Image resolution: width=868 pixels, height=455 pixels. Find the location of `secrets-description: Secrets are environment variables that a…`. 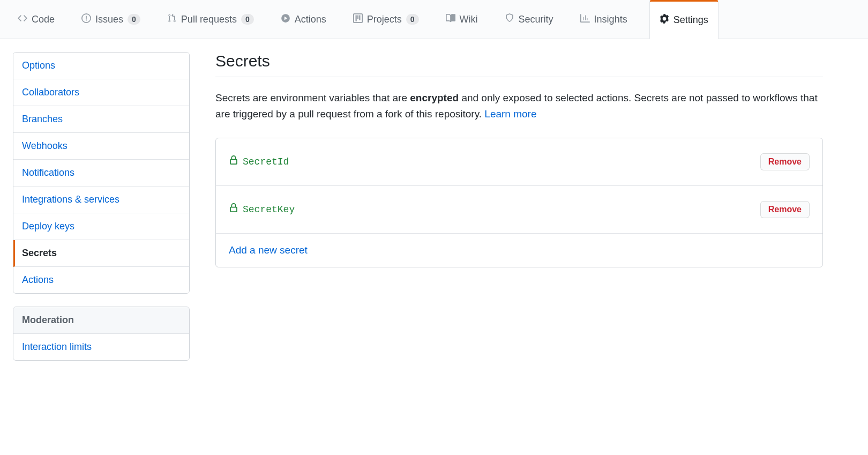

secrets-description: Secrets are environment variables that a… is located at coordinates (519, 106).